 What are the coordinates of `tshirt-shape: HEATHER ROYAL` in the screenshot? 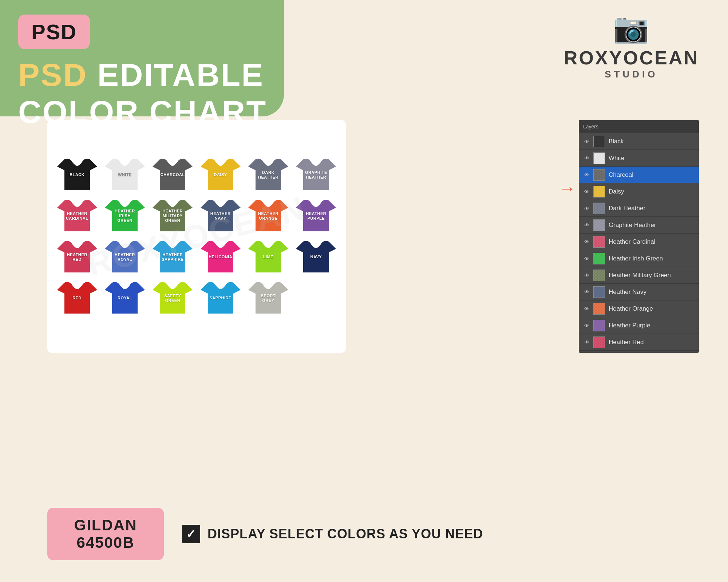 It's located at (125, 257).